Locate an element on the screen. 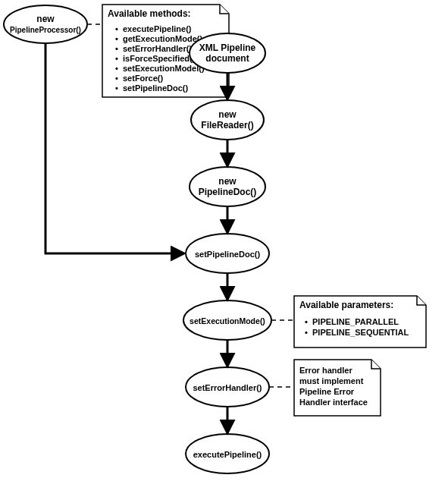 The height and width of the screenshot is (500, 448). note-title: Available methods: is located at coordinates (149, 14).